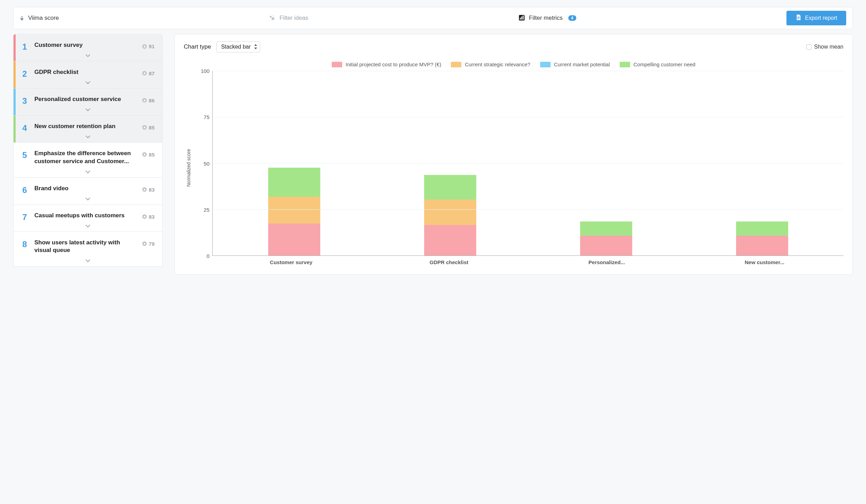  What do you see at coordinates (658, 65) in the screenshot?
I see `legend-item: Compelling customer need` at bounding box center [658, 65].